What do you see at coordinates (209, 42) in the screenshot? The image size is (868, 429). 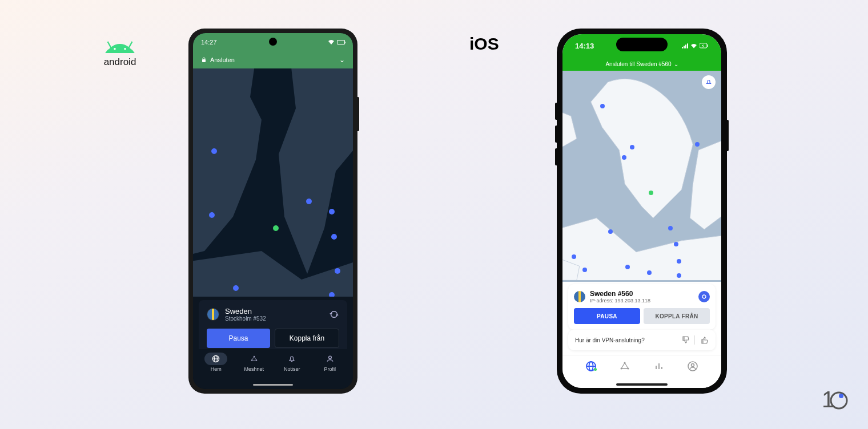 I see `status-time: 14:27` at bounding box center [209, 42].